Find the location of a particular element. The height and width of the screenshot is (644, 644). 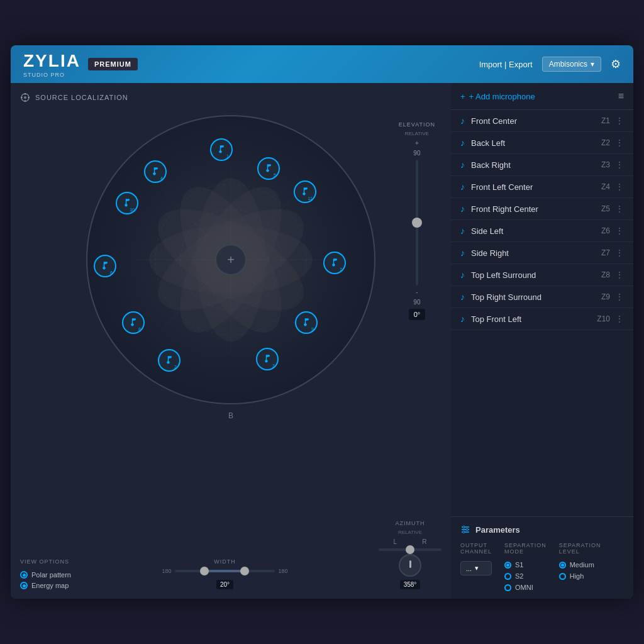

elevation-bottom-num: 90 is located at coordinates (416, 302).